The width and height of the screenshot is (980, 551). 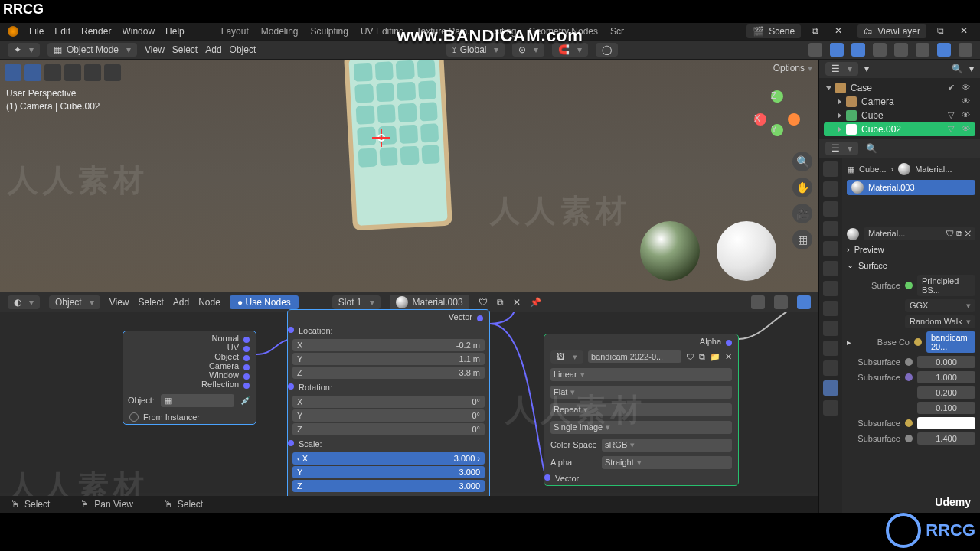 What do you see at coordinates (837, 50) in the screenshot?
I see `gizmo-toggle-icon` at bounding box center [837, 50].